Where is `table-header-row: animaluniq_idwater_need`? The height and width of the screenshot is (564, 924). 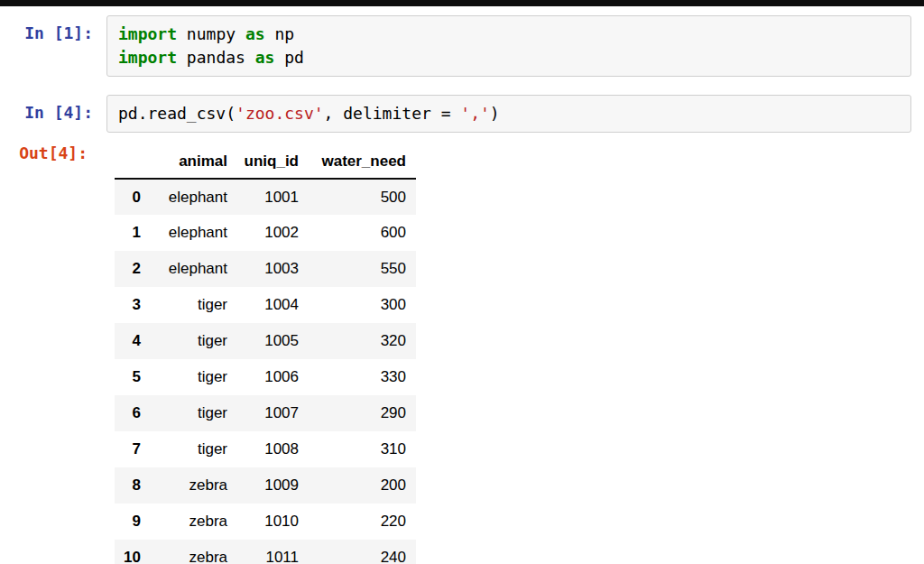 table-header-row: animaluniq_idwater_need is located at coordinates (265, 162).